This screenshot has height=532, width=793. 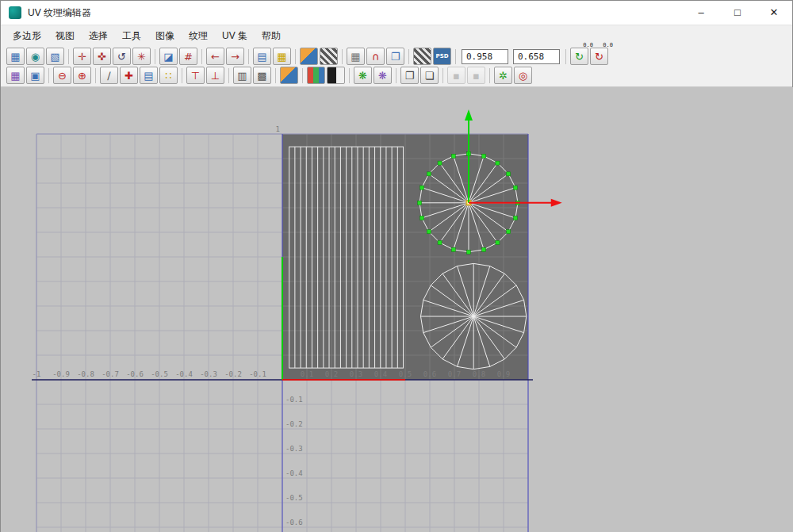 What do you see at coordinates (474, 316) in the screenshot?
I see `uv-shell-disc` at bounding box center [474, 316].